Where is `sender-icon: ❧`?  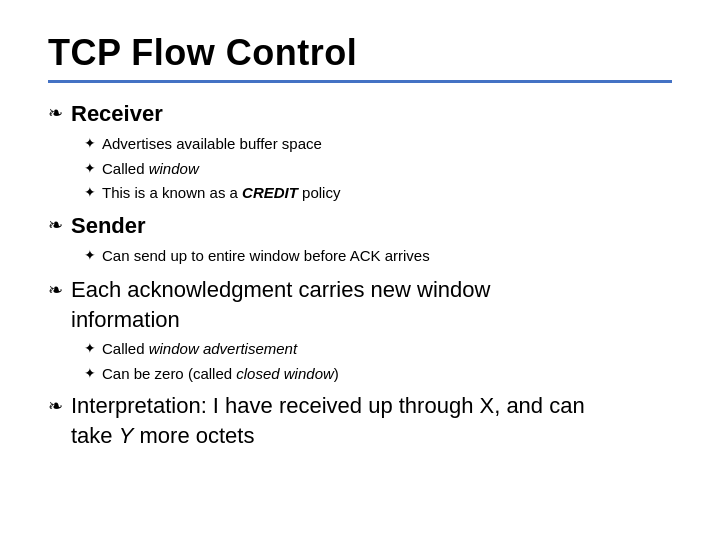 sender-icon: ❧ is located at coordinates (56, 225).